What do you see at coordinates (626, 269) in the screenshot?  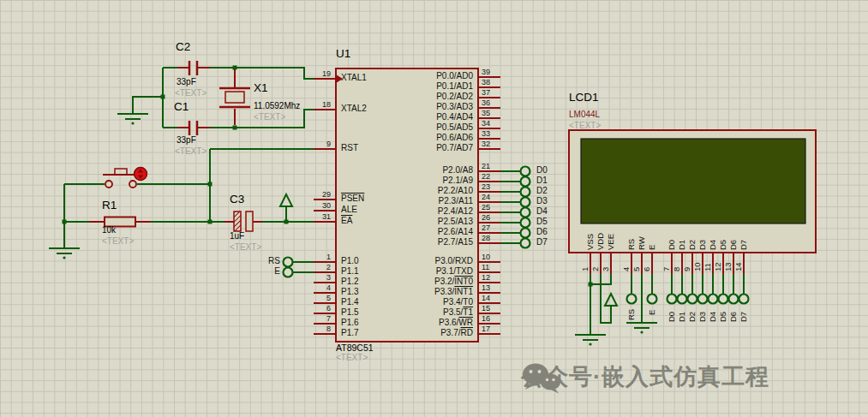 I see `lcd1-pin-number: 4` at bounding box center [626, 269].